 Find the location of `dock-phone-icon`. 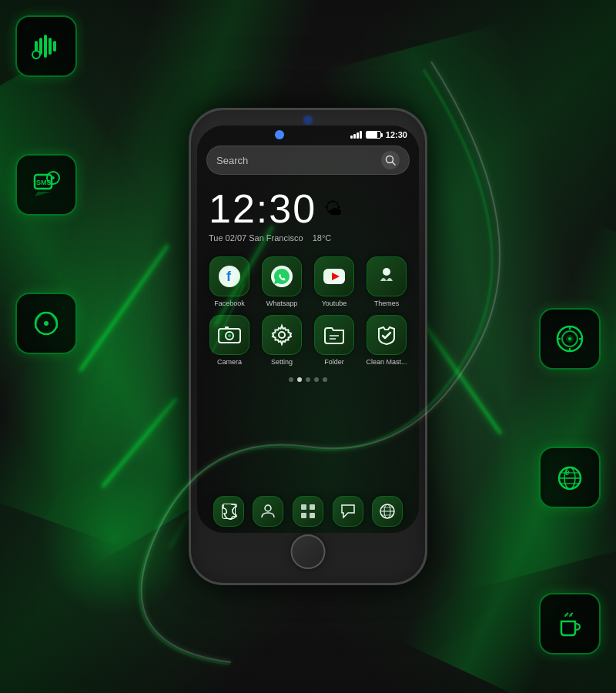

dock-phone-icon is located at coordinates (229, 511).